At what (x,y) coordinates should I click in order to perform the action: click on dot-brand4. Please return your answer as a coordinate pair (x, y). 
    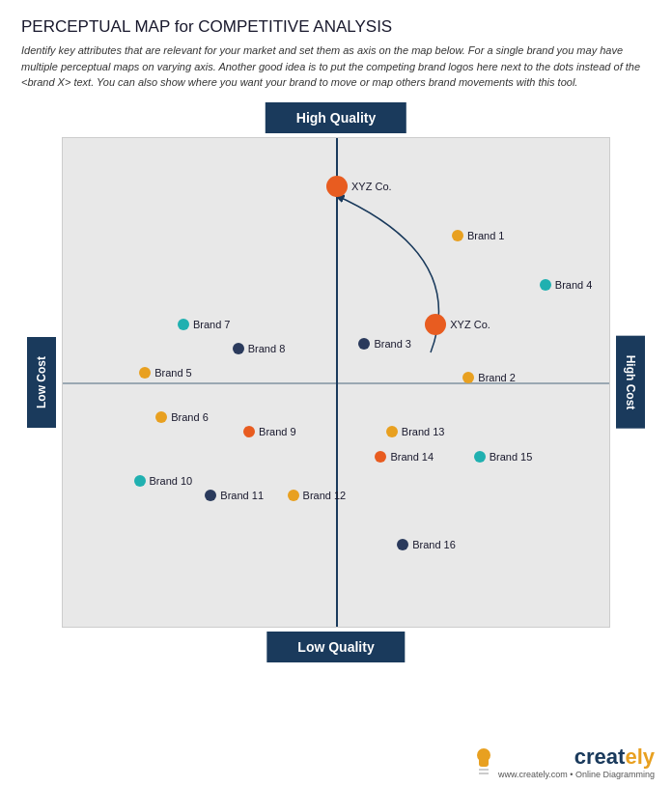
    Looking at the image, I should click on (546, 285).